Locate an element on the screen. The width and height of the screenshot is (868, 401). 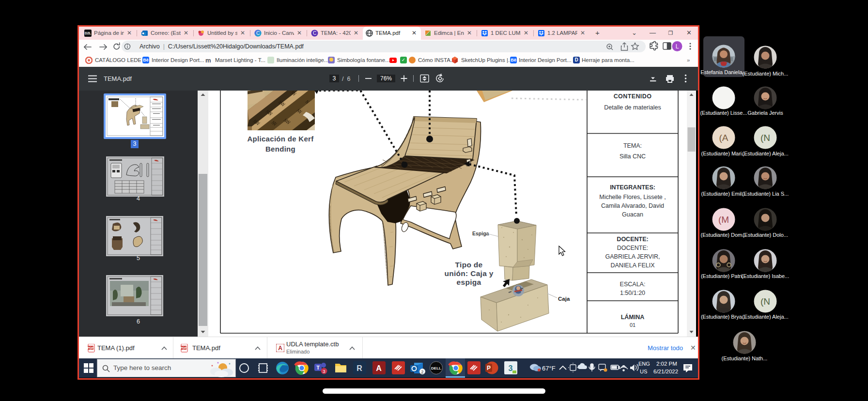
svg-text: (Estudiante) Dom... is located at coordinates (724, 235).